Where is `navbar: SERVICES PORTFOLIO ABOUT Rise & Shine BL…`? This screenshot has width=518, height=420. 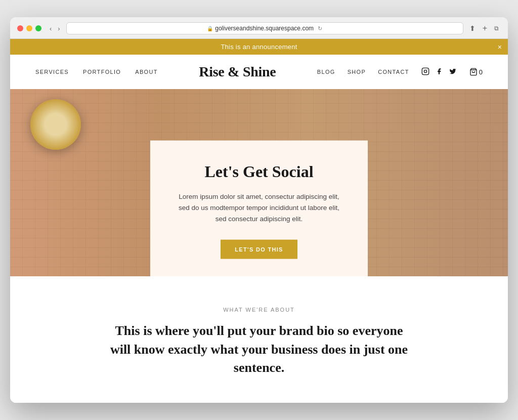
navbar: SERVICES PORTFOLIO ABOUT Rise & Shine BL… is located at coordinates (259, 72).